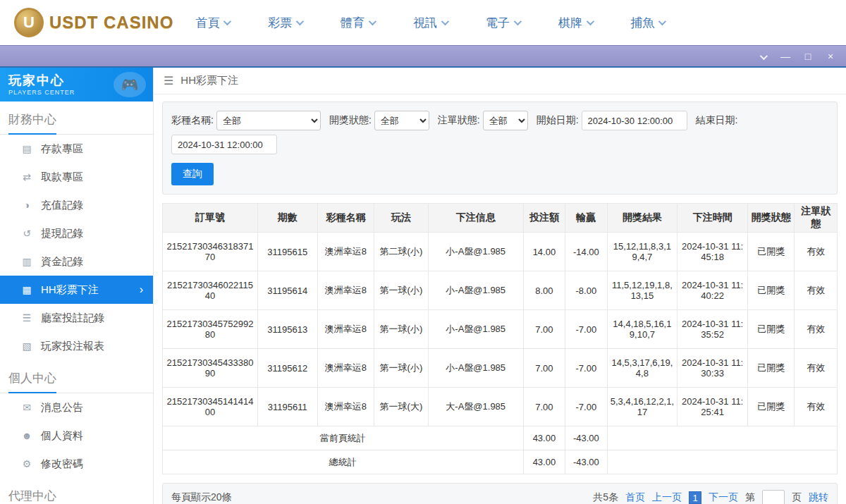  What do you see at coordinates (642, 252) in the screenshot?
I see `cell-result: 15,12,11,8,3,19,4,7` at bounding box center [642, 252].